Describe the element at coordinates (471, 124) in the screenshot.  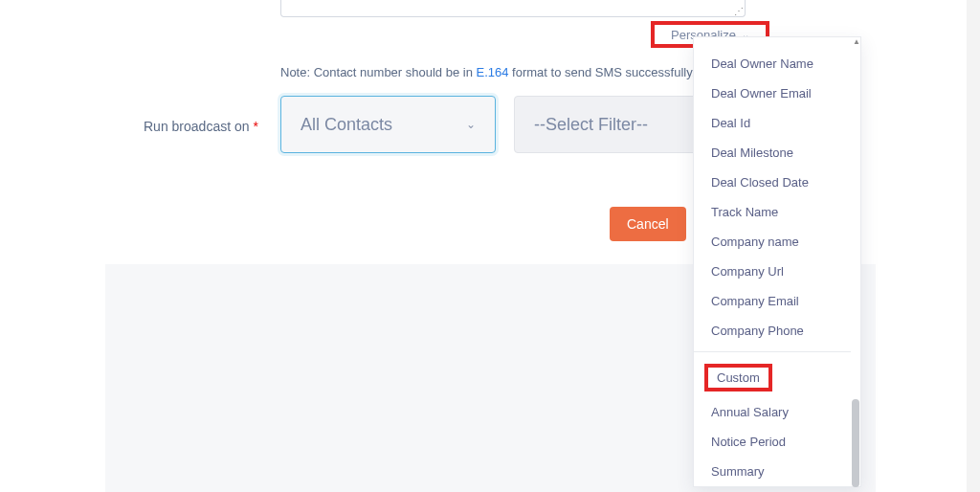
I see `chevron-down-icon: ⌄` at that location.